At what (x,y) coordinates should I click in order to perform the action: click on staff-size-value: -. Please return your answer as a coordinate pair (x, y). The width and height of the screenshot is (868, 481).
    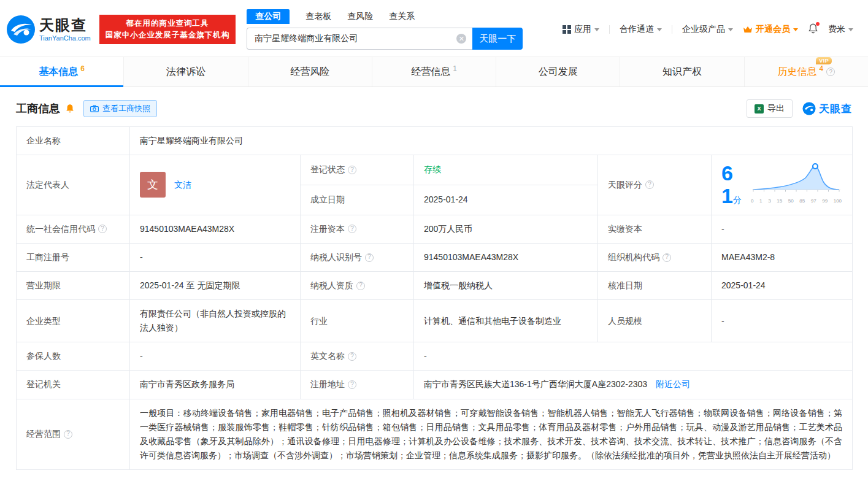
    Looking at the image, I should click on (782, 321).